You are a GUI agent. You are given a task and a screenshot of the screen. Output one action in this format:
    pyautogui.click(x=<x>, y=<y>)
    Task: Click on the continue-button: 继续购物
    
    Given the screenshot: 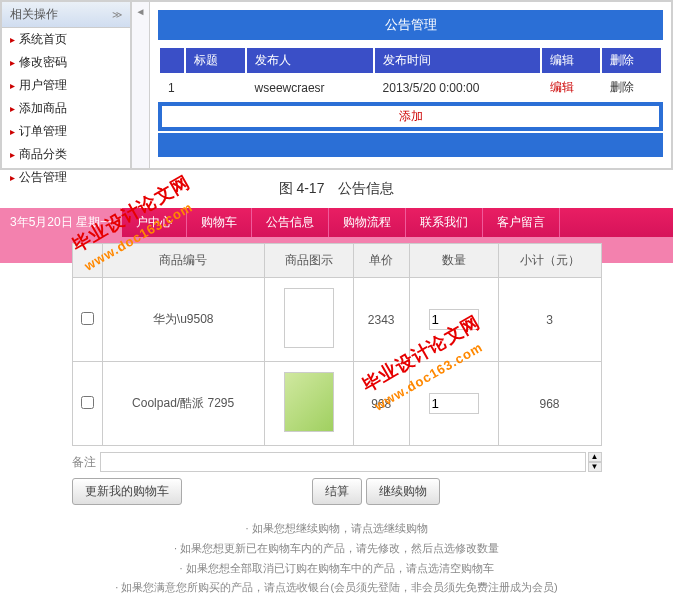 What is the action you would take?
    pyautogui.click(x=403, y=492)
    